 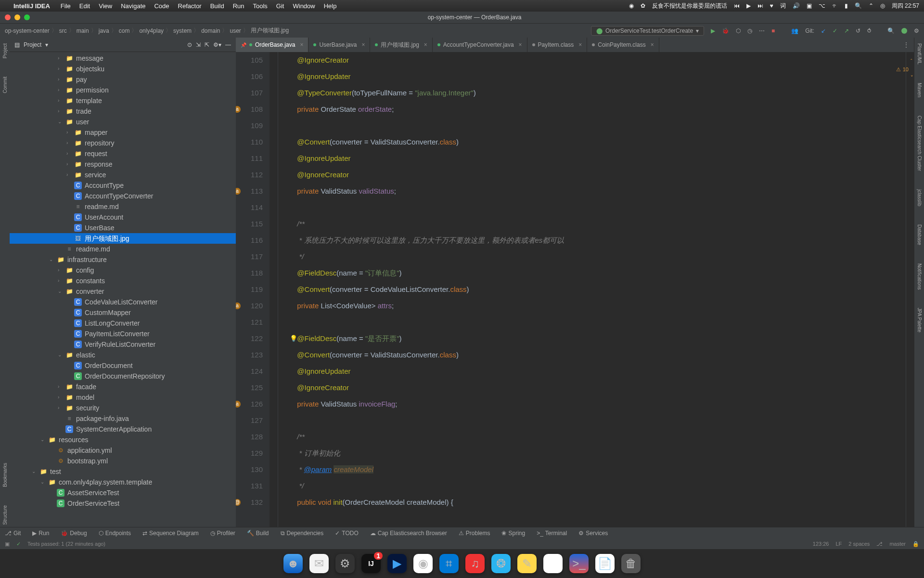 I want to click on bottom-tool-endpoints: ⬡Endpoints, so click(x=115, y=533).